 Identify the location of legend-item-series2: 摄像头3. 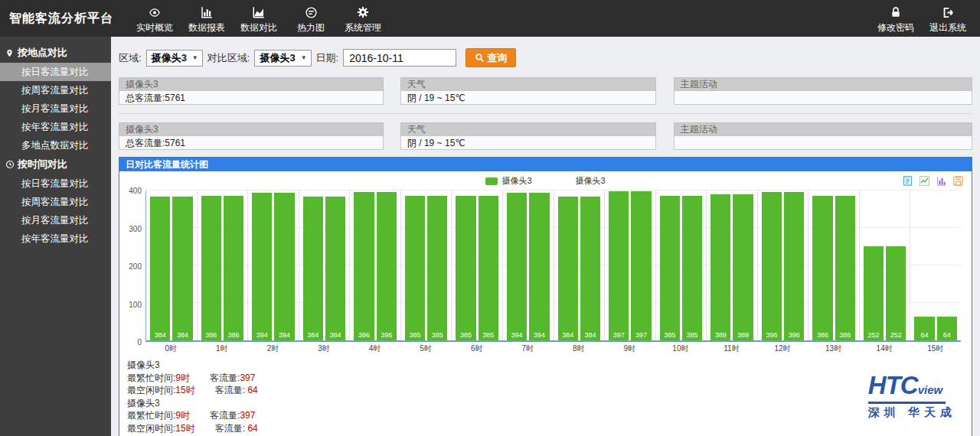
(583, 181).